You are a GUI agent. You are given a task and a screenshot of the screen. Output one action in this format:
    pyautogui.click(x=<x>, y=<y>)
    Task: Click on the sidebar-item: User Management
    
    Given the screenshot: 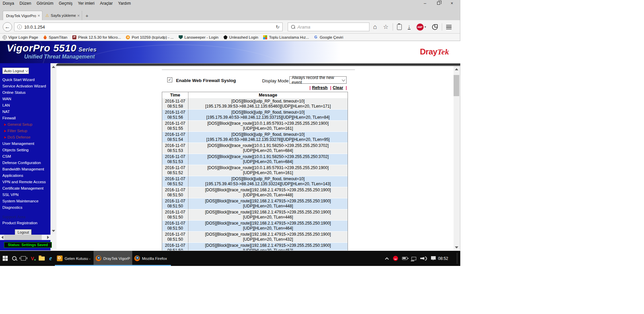 What is the action you would take?
    pyautogui.click(x=25, y=144)
    